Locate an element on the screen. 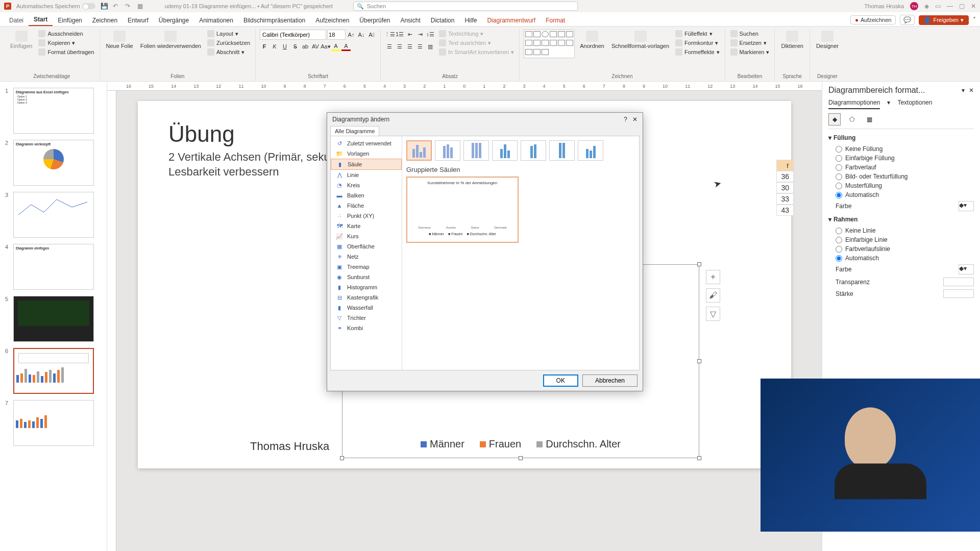 This screenshot has height=551, width=980. type-treemap: ▣Treemap is located at coordinates (366, 267).